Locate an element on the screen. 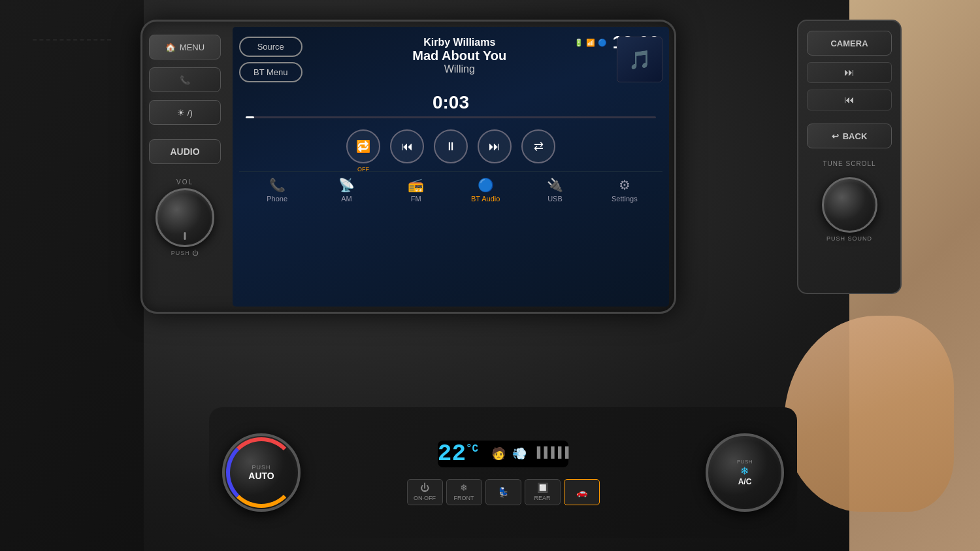 The height and width of the screenshot is (551, 980). repeat-label: OFF is located at coordinates (363, 169).